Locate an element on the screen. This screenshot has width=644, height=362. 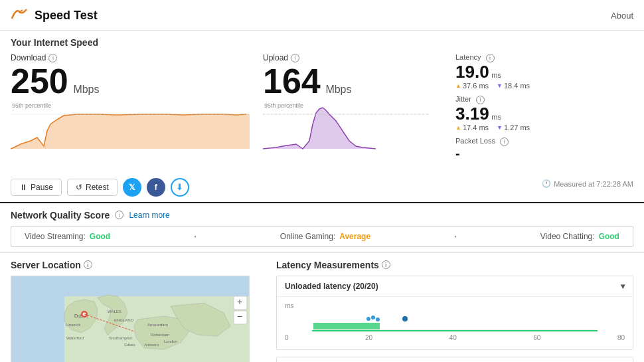
latency-sub: ▲ 37.6 ms ▼ 18.4 ms is located at coordinates (544, 86).